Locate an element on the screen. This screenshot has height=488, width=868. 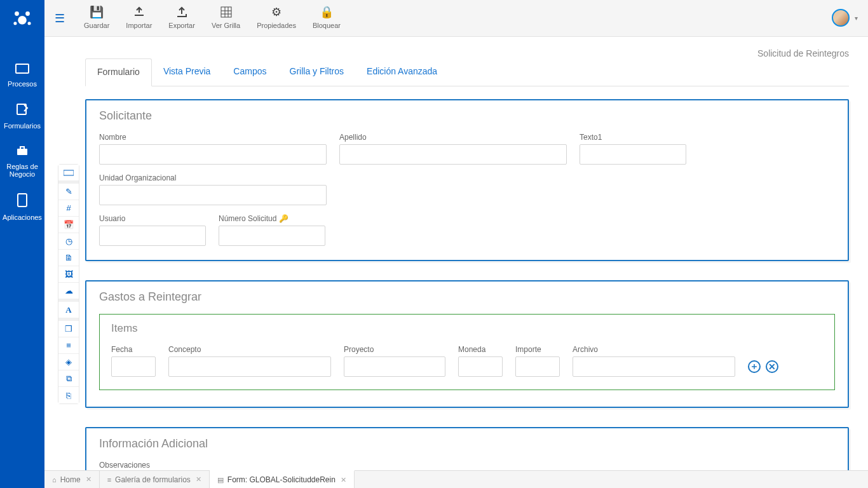
item-actions: ＋ ✕ is located at coordinates (763, 367).